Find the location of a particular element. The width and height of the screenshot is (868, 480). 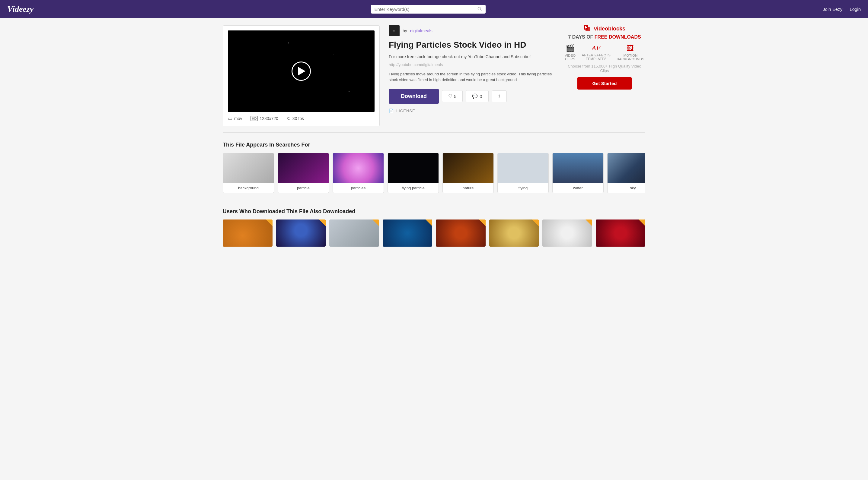

login-link: Login is located at coordinates (855, 9).